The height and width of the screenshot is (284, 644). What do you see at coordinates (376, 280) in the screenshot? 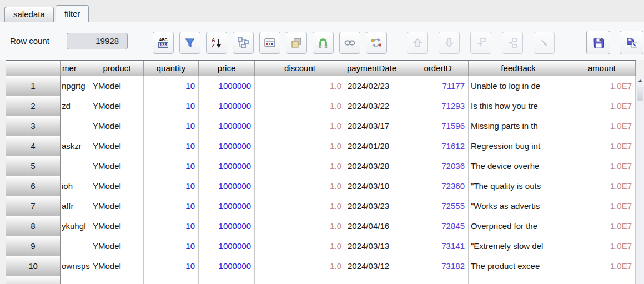
I see `cell-paymentDate` at bounding box center [376, 280].